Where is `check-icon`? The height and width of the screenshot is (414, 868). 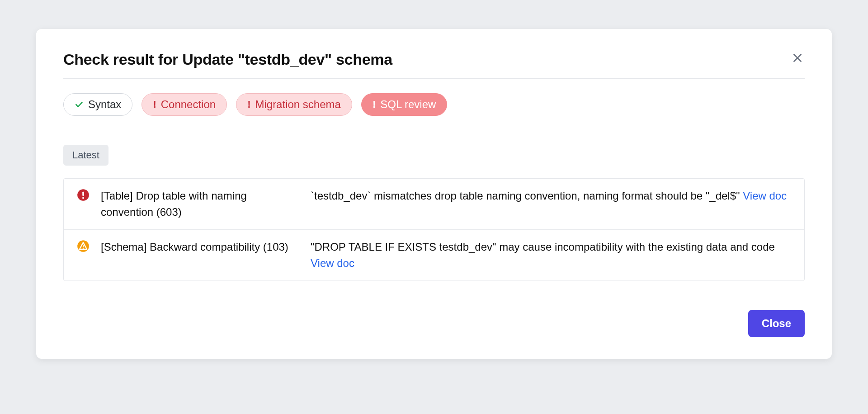 check-icon is located at coordinates (79, 105).